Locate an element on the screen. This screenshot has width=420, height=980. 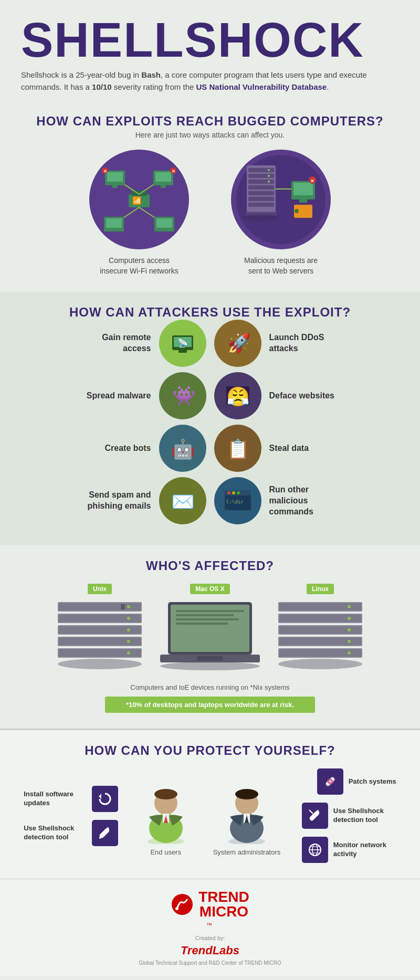
attacker-icon-ddos: 🚀 is located at coordinates (238, 343).